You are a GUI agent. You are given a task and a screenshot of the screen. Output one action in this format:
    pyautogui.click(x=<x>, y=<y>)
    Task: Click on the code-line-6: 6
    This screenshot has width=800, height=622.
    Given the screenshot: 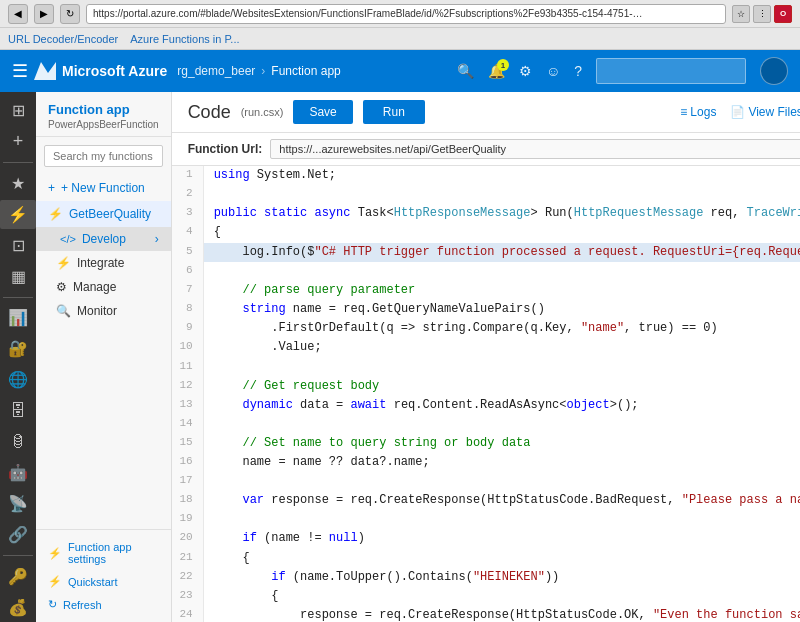 What is the action you would take?
    pyautogui.click(x=486, y=272)
    